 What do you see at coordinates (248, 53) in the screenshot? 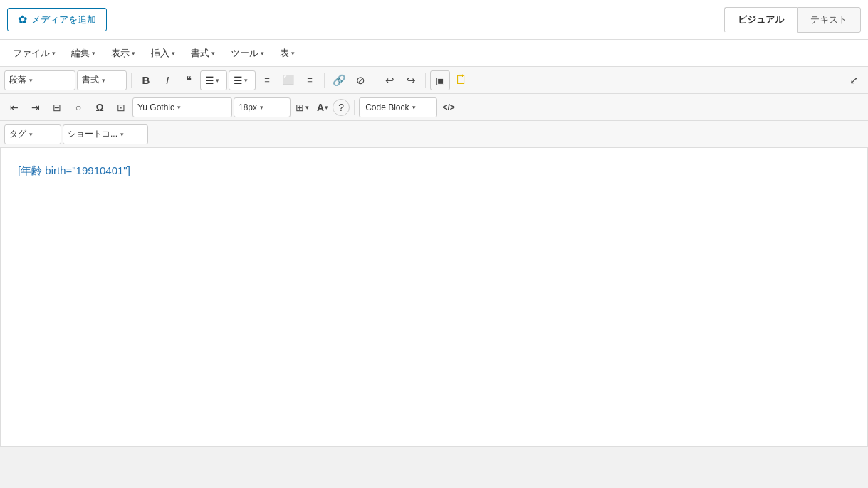
I see `menu-tools: ツール ▾` at bounding box center [248, 53].